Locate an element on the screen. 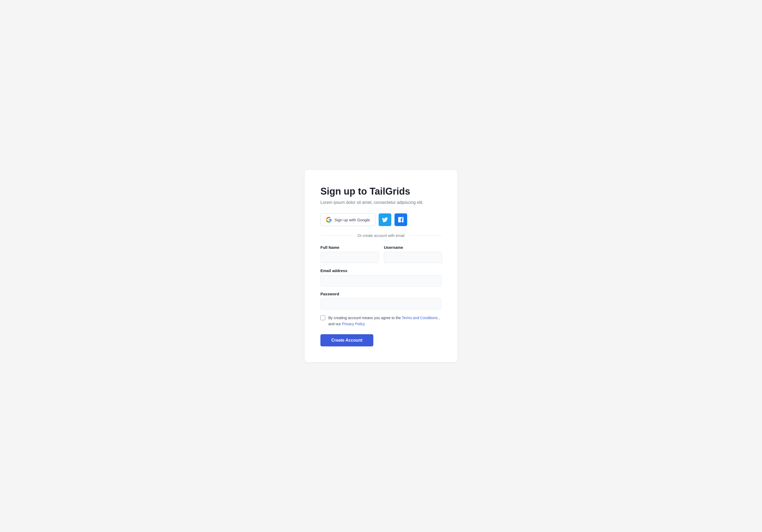 The image size is (762, 532). terms-conditions-link: Terms and Conditions is located at coordinates (420, 318).